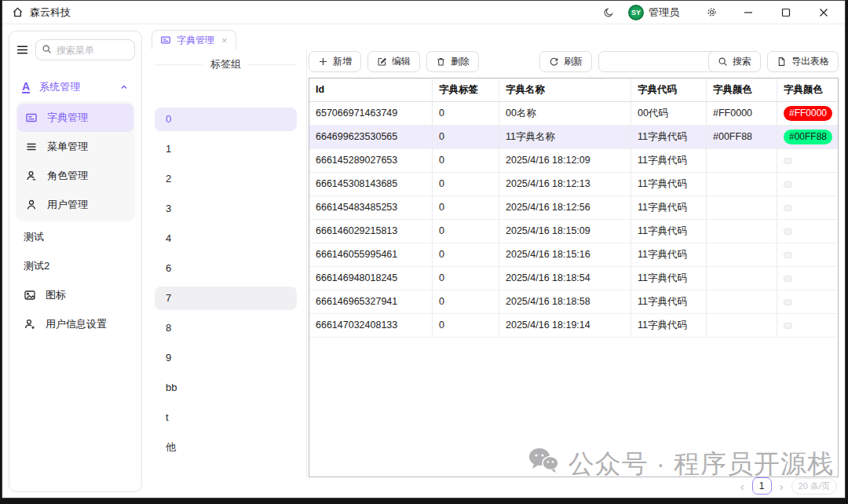 Image resolution: width=848 pixels, height=504 pixels. I want to click on sidebar-item-roles: 角色管理, so click(75, 176).